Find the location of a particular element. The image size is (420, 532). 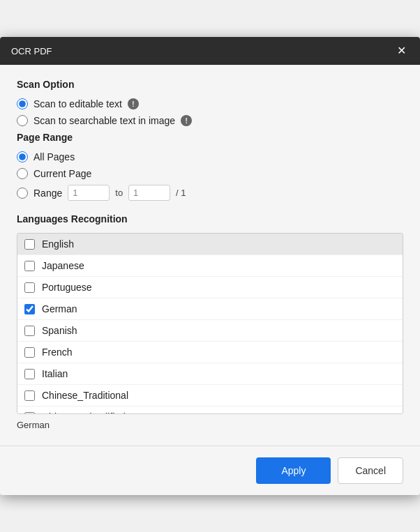

scan-searchable-radio is located at coordinates (22, 121).